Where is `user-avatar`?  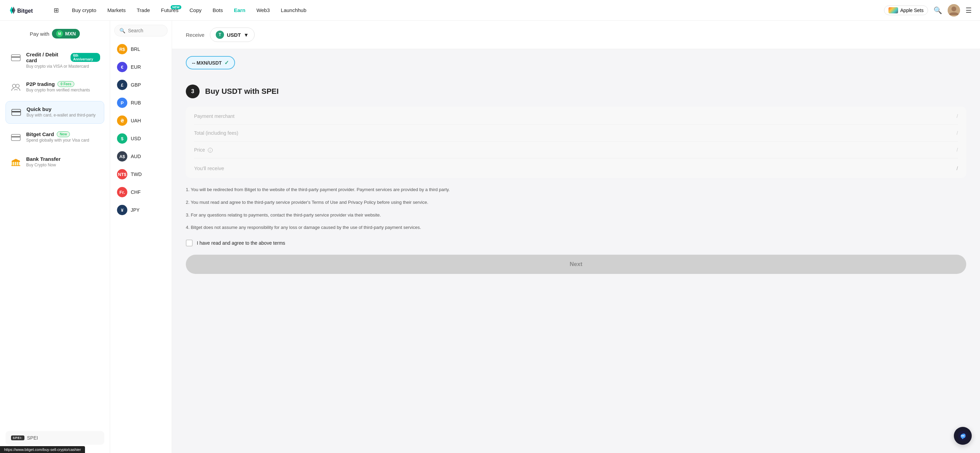 user-avatar is located at coordinates (954, 10).